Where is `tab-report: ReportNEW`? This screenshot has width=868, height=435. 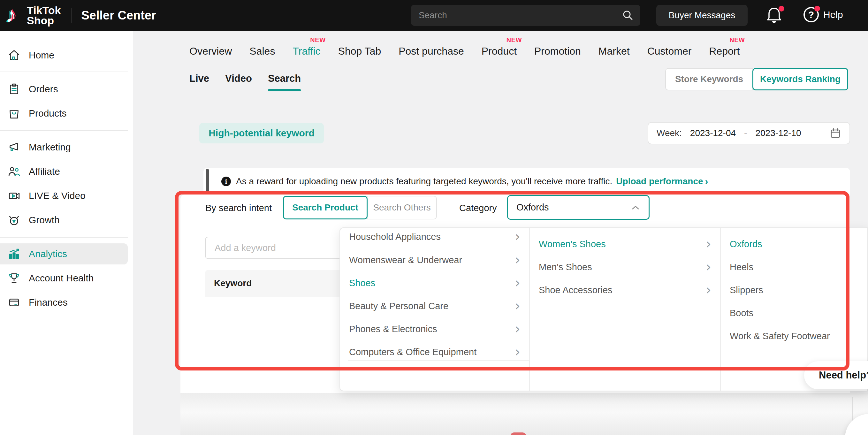 tab-report: ReportNEW is located at coordinates (724, 51).